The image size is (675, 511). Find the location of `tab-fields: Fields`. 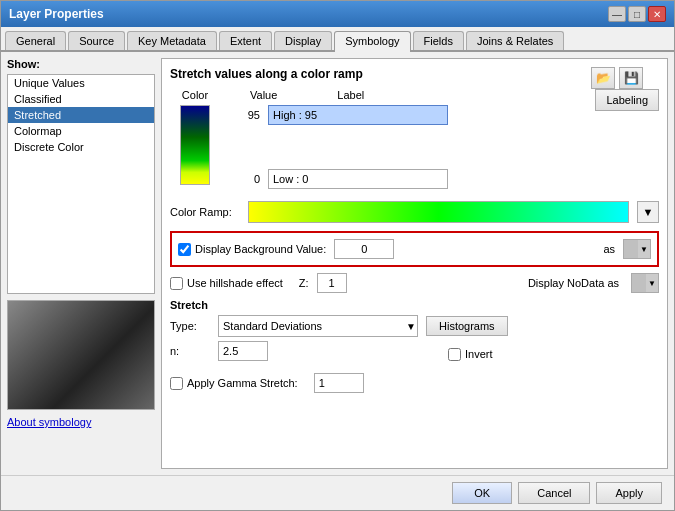

tab-fields: Fields is located at coordinates (438, 40).